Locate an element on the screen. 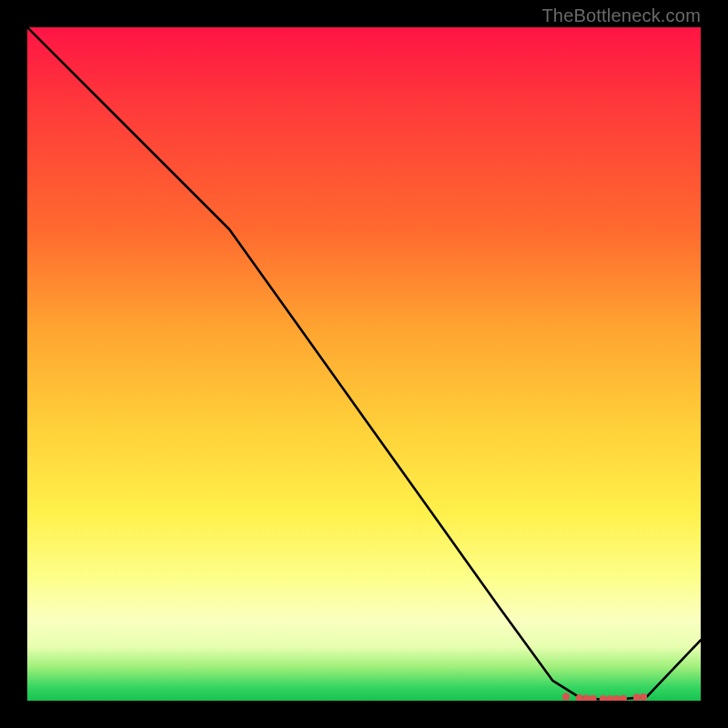 The height and width of the screenshot is (728, 728). chart-markers is located at coordinates (604, 697).